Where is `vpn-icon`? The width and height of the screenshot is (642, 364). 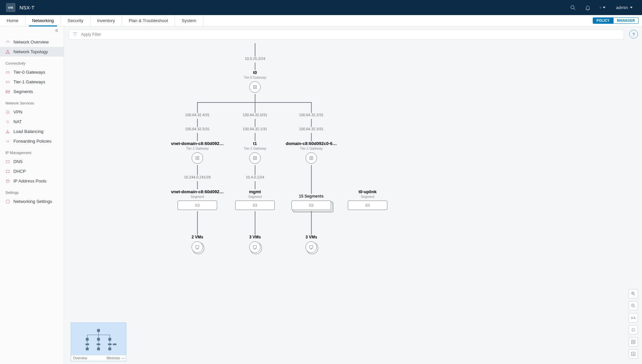 vpn-icon is located at coordinates (8, 112).